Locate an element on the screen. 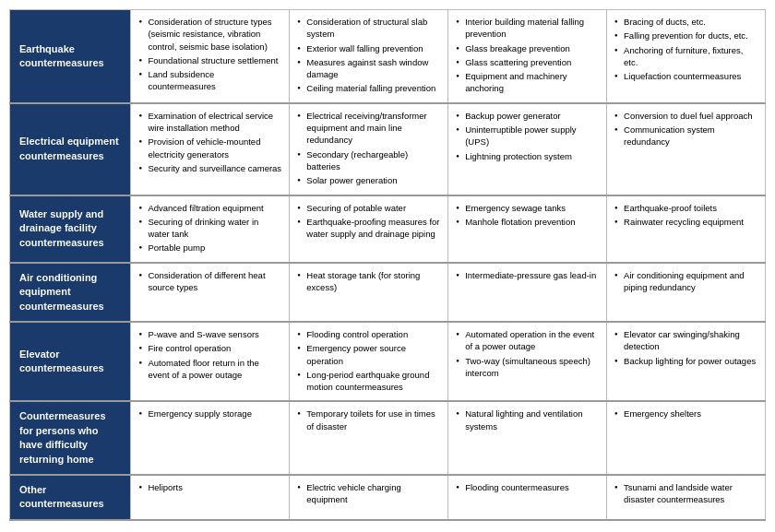  list-item: Glass breakage prevention is located at coordinates (528, 48).